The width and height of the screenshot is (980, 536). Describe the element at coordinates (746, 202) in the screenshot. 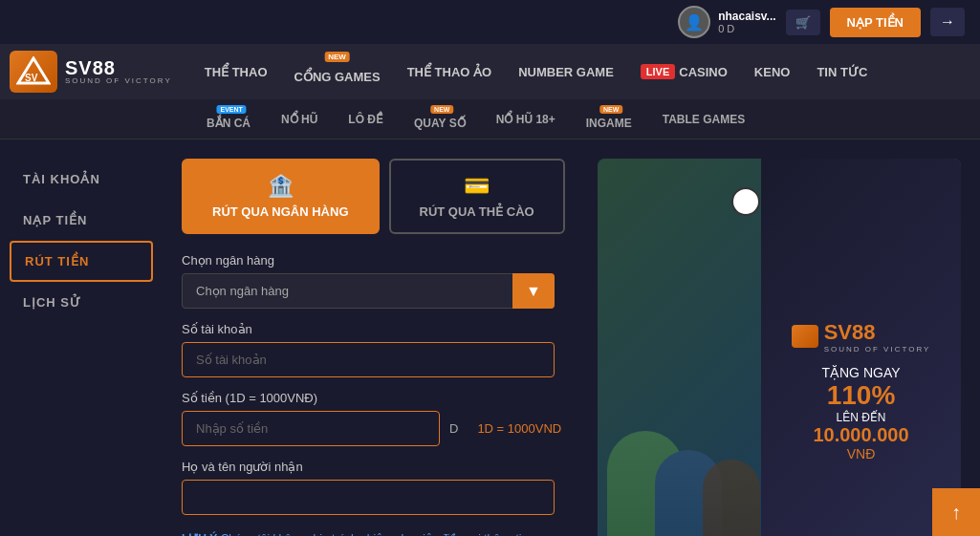

I see `soccer-ball` at that location.